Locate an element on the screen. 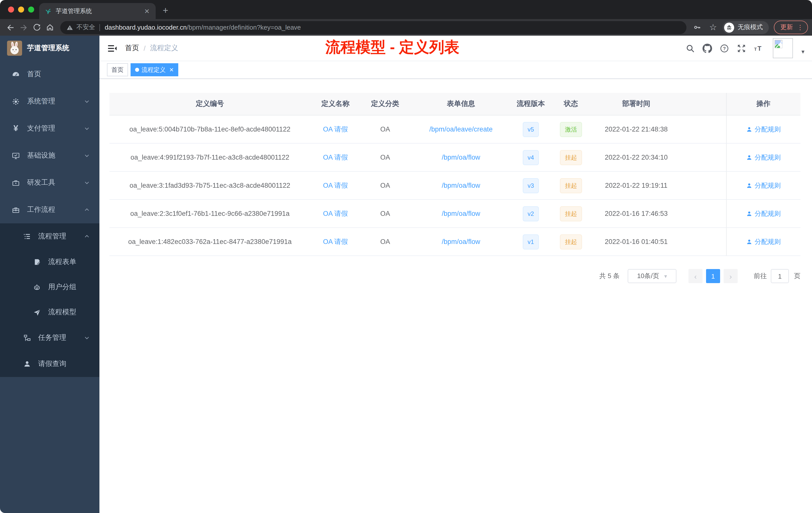 The width and height of the screenshot is (812, 513). close-window-button is located at coordinates (11, 9).